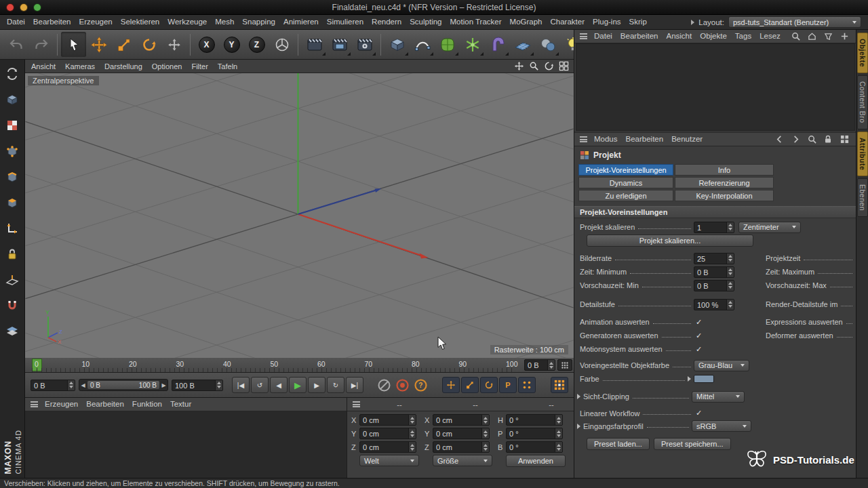 This screenshot has width=868, height=488. What do you see at coordinates (549, 66) in the screenshot?
I see `rotate-view-button` at bounding box center [549, 66].